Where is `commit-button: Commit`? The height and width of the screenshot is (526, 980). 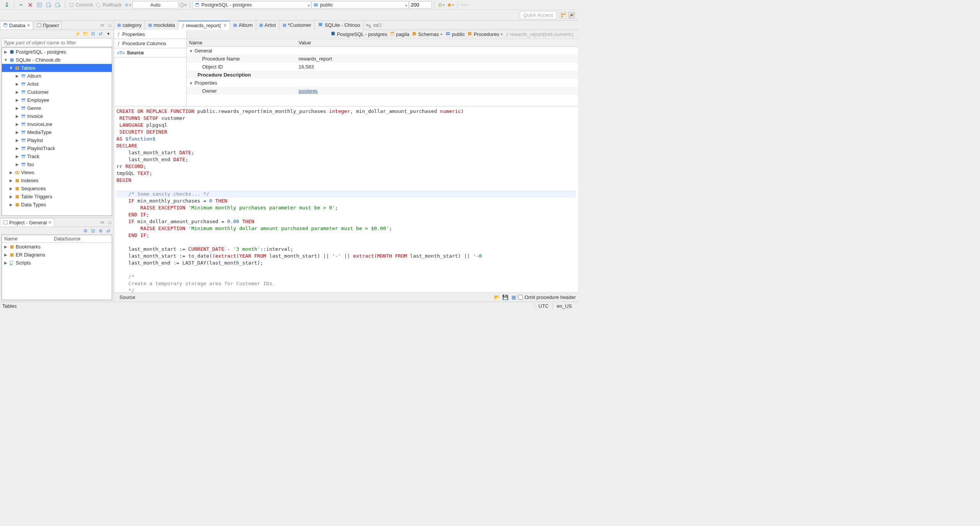
commit-button: Commit is located at coordinates (81, 5).